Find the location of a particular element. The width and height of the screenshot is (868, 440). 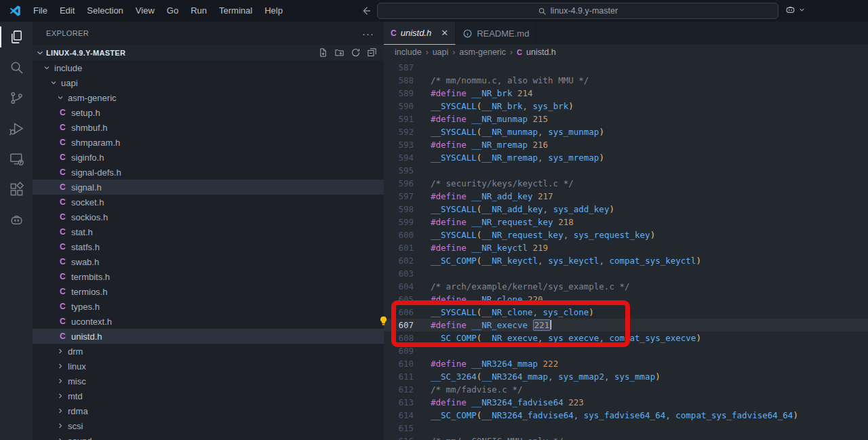

tree-file-signal-defs-h: Csignal-defs.h is located at coordinates (208, 172).